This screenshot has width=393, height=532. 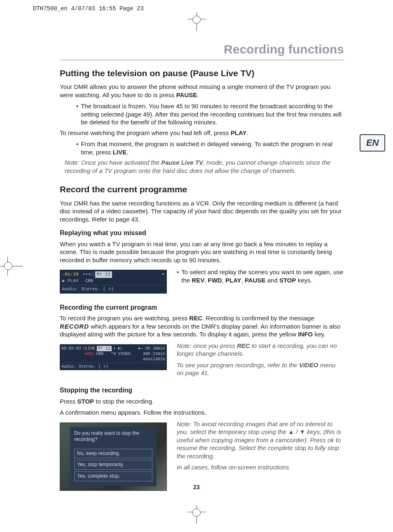 I want to click on osd2-disc-icon: ▮▯, so click(x=120, y=348).